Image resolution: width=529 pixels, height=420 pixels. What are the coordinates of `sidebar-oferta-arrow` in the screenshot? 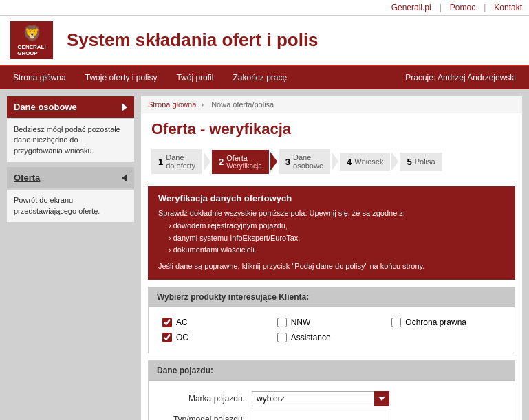 It's located at (125, 178).